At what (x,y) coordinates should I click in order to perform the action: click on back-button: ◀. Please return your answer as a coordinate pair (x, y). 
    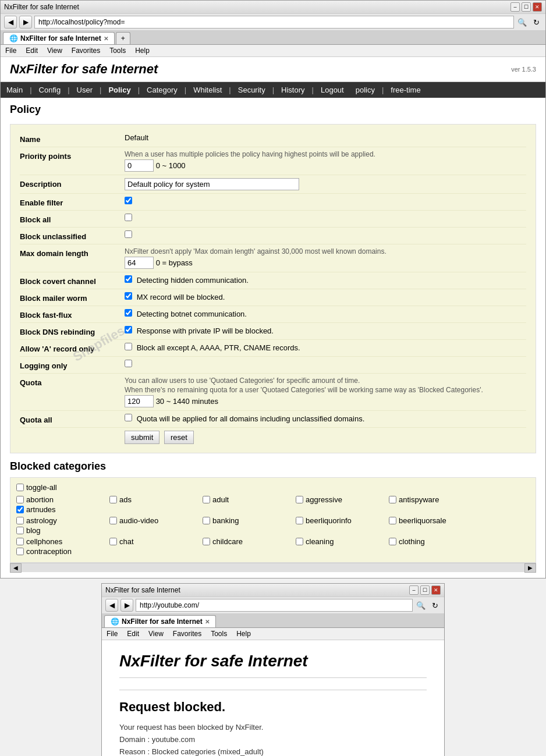
    Looking at the image, I should click on (10, 22).